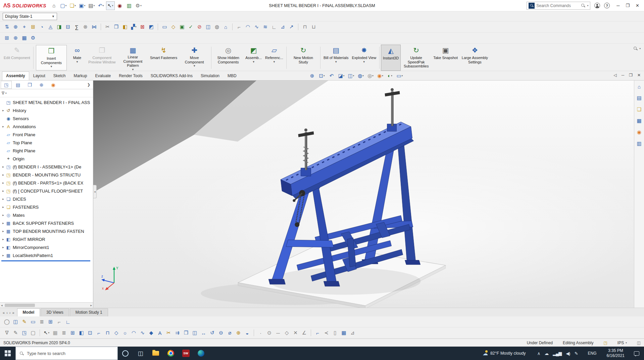 The image size is (644, 360). I want to click on scroll-left-icon: ◂, so click(2, 305).